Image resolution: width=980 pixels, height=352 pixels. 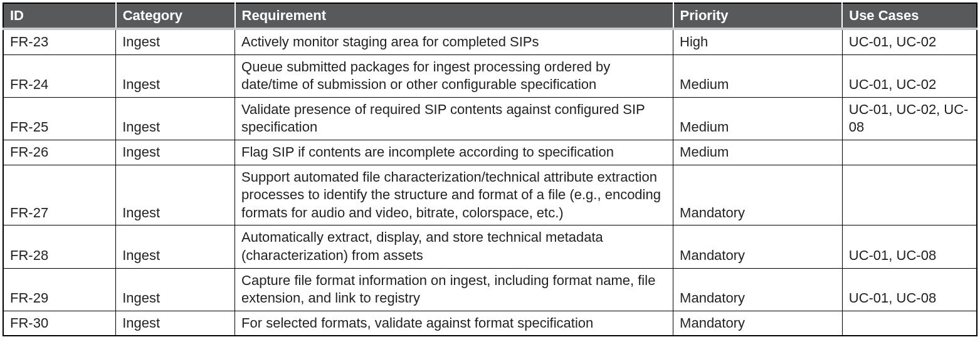 I want to click on cell-id: FR-24, so click(x=60, y=76).